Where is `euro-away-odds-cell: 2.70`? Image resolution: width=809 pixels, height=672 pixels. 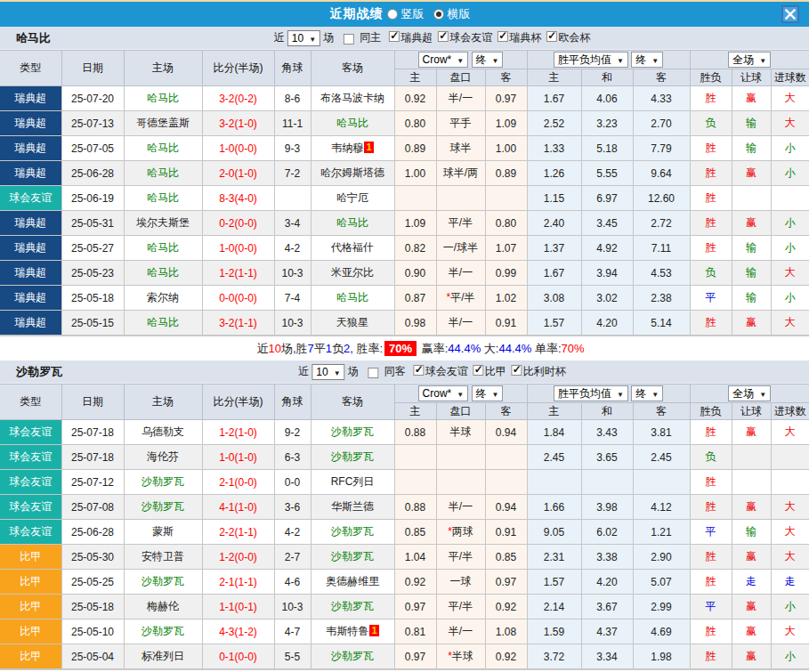 euro-away-odds-cell: 2.70 is located at coordinates (661, 124).